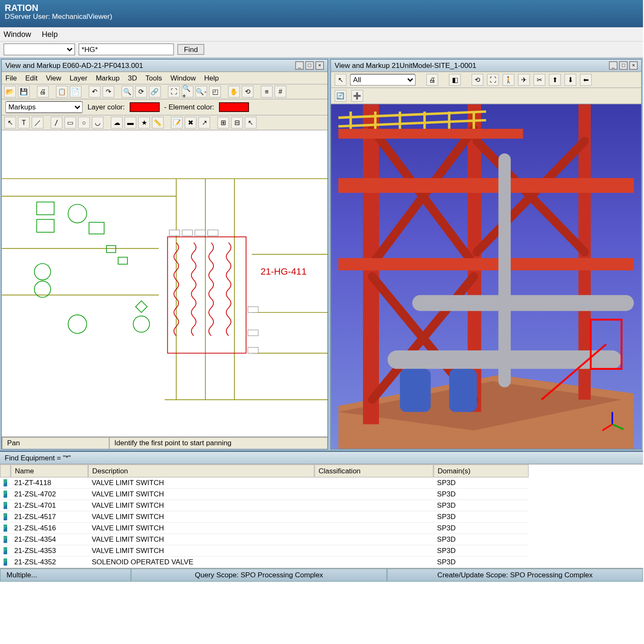 The image size is (644, 644). Describe the element at coordinates (455, 80) in the screenshot. I see `view-cube-icon: ◧` at that location.